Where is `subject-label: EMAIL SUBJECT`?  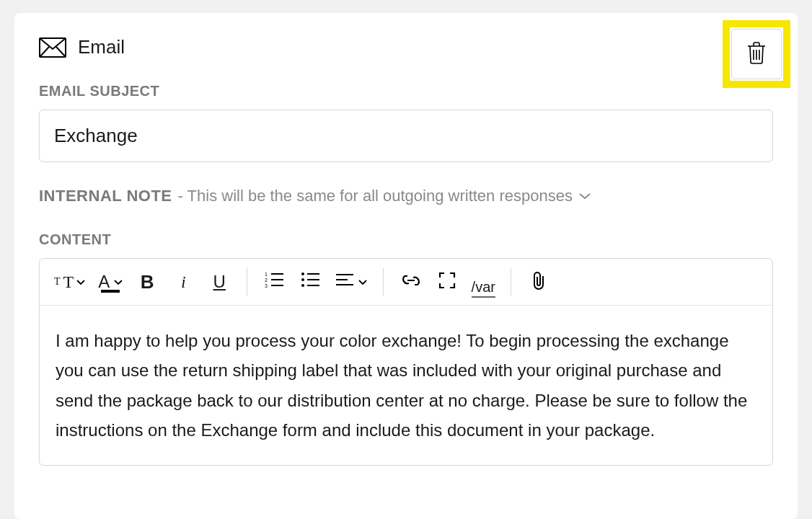
subject-label: EMAIL SUBJECT is located at coordinates (406, 91).